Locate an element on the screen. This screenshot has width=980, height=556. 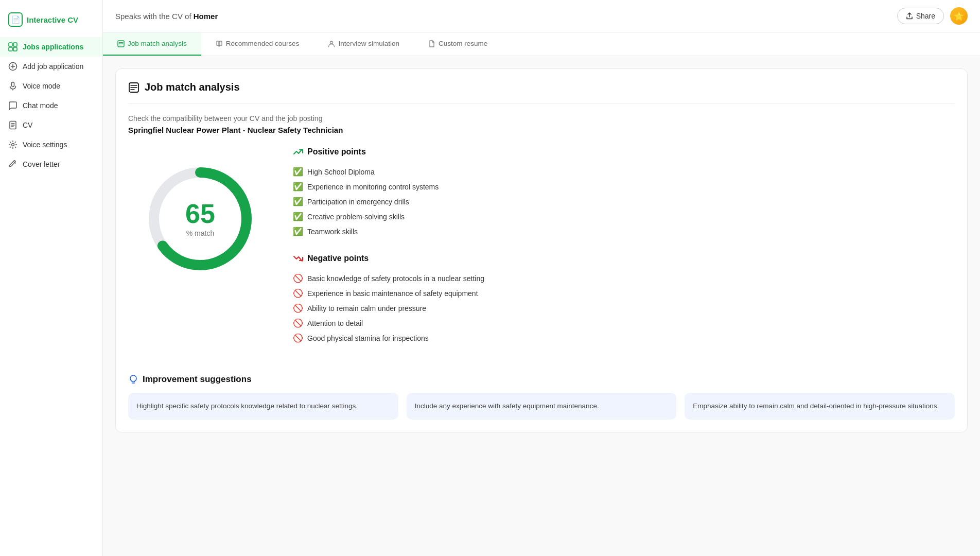
sidebar-label-cover-letter: Cover letter is located at coordinates (41, 164).